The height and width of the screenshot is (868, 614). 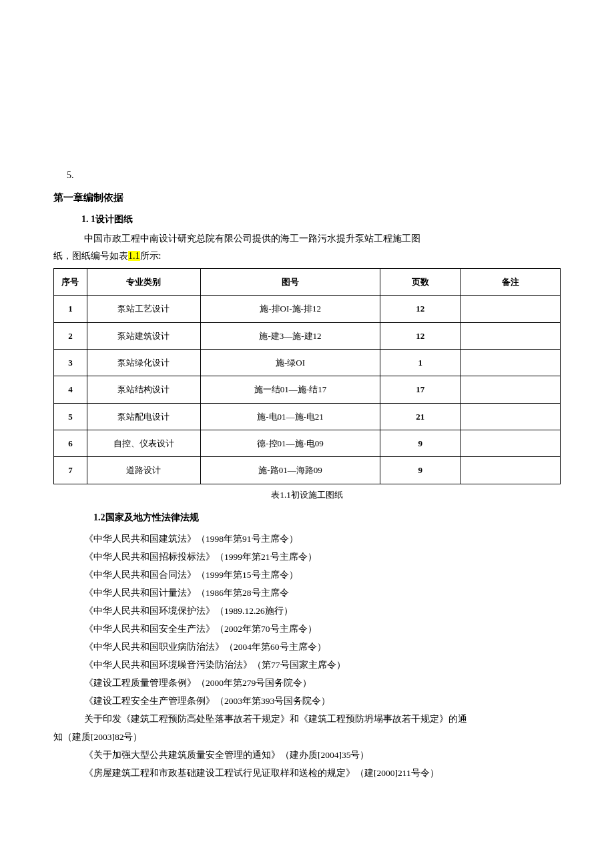 What do you see at coordinates (322, 773) in the screenshot?
I see `law-item: 《房屋建筑工程和市政基础建设工程试行见证取样和送检的规定》（建[2000]211…` at bounding box center [322, 773].